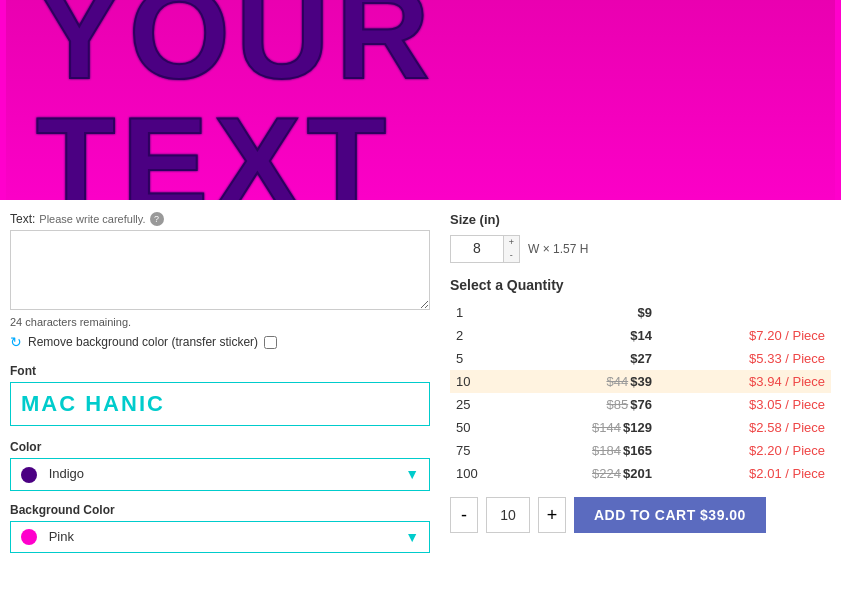  What do you see at coordinates (412, 537) in the screenshot?
I see `bg-color-arrow-icon: ▼` at bounding box center [412, 537].